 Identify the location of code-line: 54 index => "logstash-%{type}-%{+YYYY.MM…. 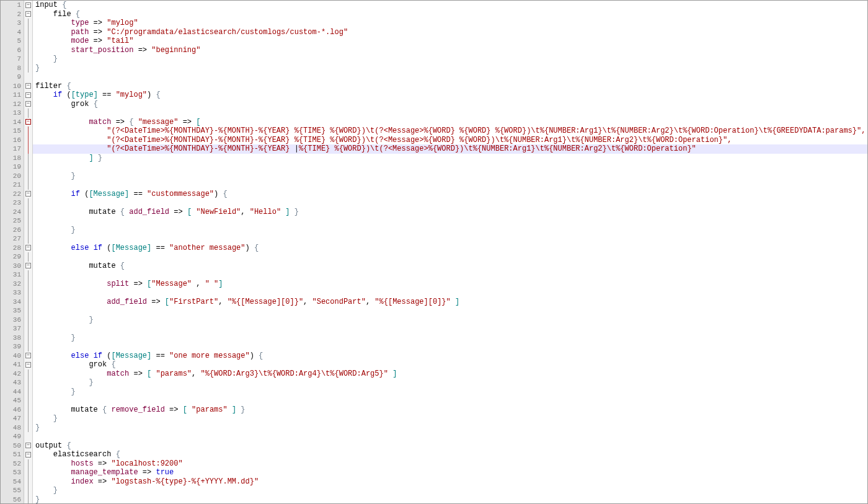
(434, 482).